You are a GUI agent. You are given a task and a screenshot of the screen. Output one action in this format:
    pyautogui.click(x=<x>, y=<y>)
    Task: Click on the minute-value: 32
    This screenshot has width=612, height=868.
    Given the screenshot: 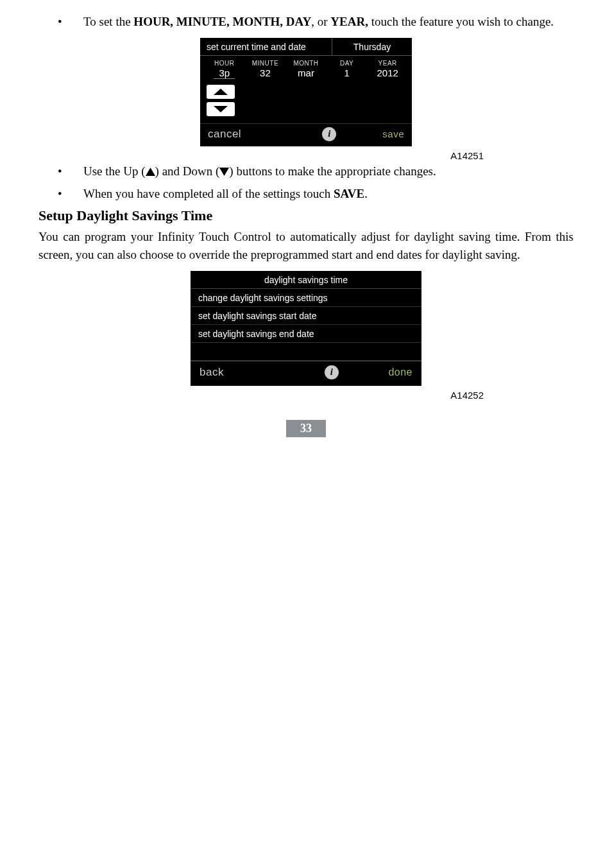 What is the action you would take?
    pyautogui.click(x=266, y=73)
    